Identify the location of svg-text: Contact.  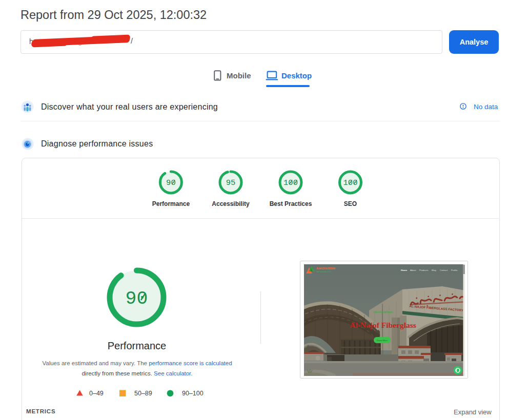
(444, 270).